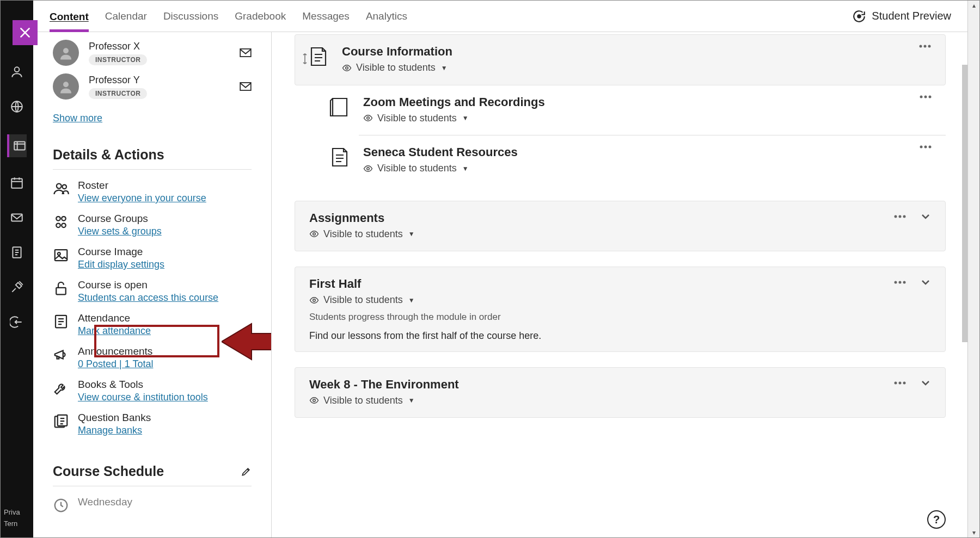  I want to click on rail-grades-icon, so click(17, 253).